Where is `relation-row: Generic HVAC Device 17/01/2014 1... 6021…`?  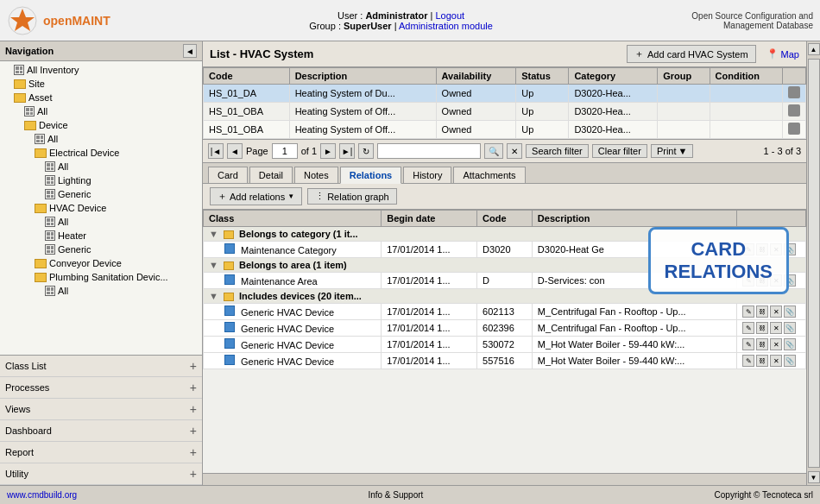 relation-row: Generic HVAC Device 17/01/2014 1... 6021… is located at coordinates (505, 312).